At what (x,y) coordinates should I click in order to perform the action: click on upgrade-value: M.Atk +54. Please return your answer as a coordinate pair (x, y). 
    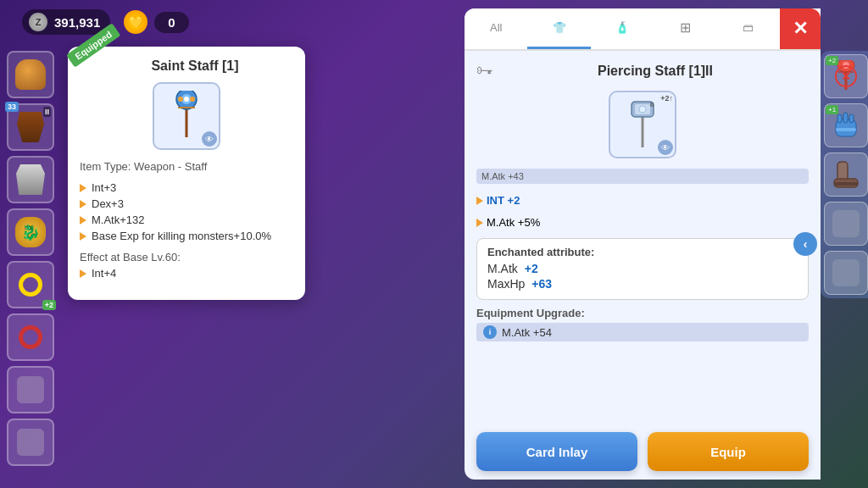
    Looking at the image, I should click on (527, 332).